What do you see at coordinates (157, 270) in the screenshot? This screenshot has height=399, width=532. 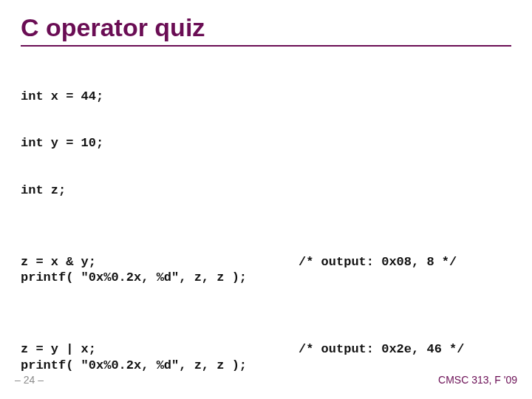 I see `code-left: z = x & y; printf( "0x%0.2x, %d", z, z )…` at bounding box center [157, 270].